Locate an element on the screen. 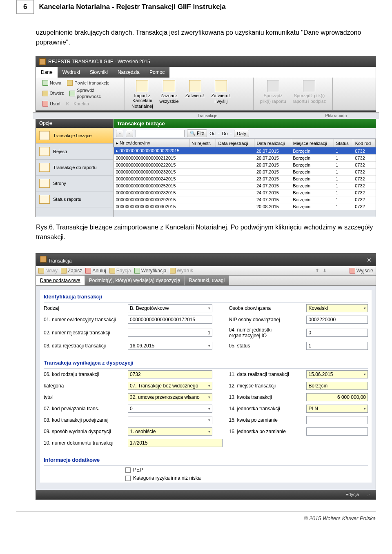  f16-input is located at coordinates (337, 432).